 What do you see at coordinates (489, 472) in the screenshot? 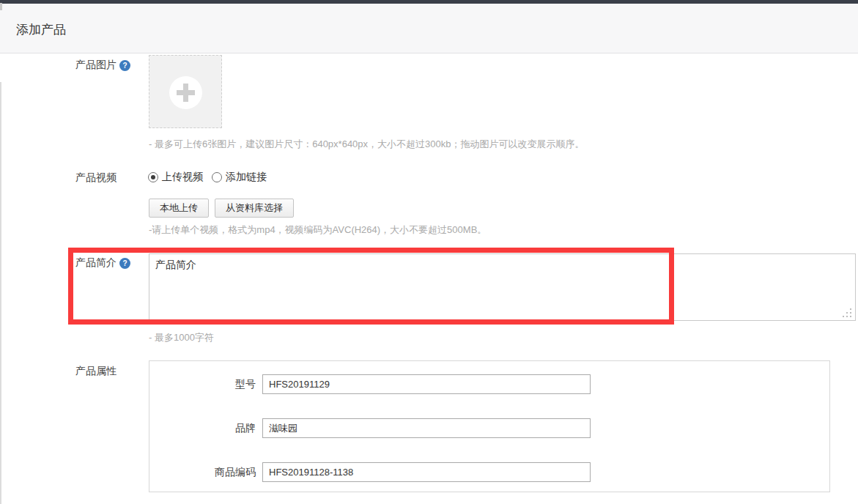
I see `attr-row-product-code: 商品编码` at bounding box center [489, 472].